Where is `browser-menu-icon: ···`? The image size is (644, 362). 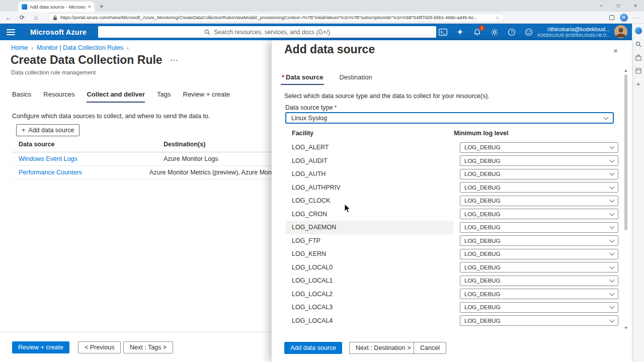
browser-menu-icon: ··· is located at coordinates (637, 18).